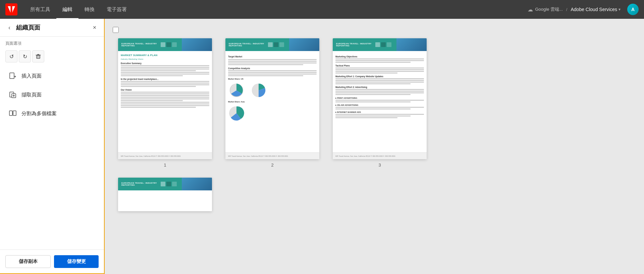 The image size is (644, 274). What do you see at coordinates (380, 165) in the screenshot?
I see `page-number-3: 3` at bounding box center [380, 165].